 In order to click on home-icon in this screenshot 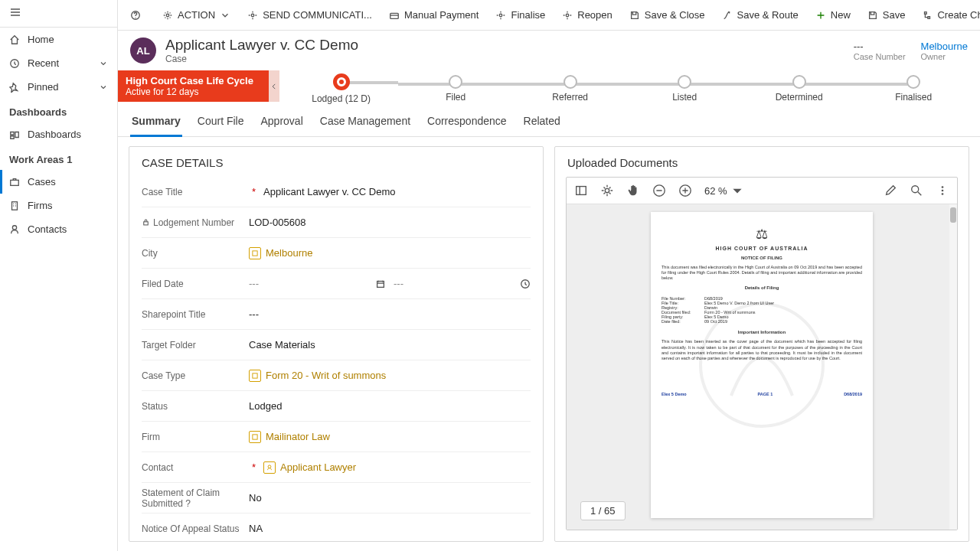, I will do `click(15, 40)`.